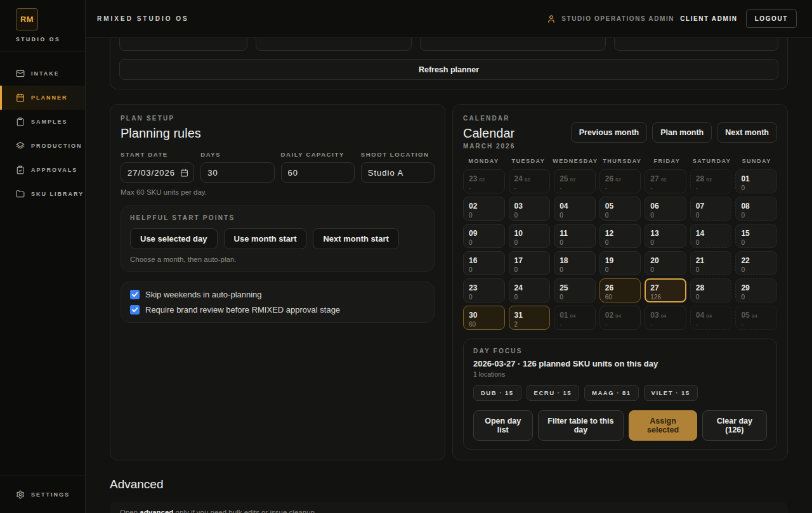 The width and height of the screenshot is (812, 513). Describe the element at coordinates (278, 238) in the screenshot. I see `start-point-buttons: Use selected dayUse month startNext mont…` at that location.